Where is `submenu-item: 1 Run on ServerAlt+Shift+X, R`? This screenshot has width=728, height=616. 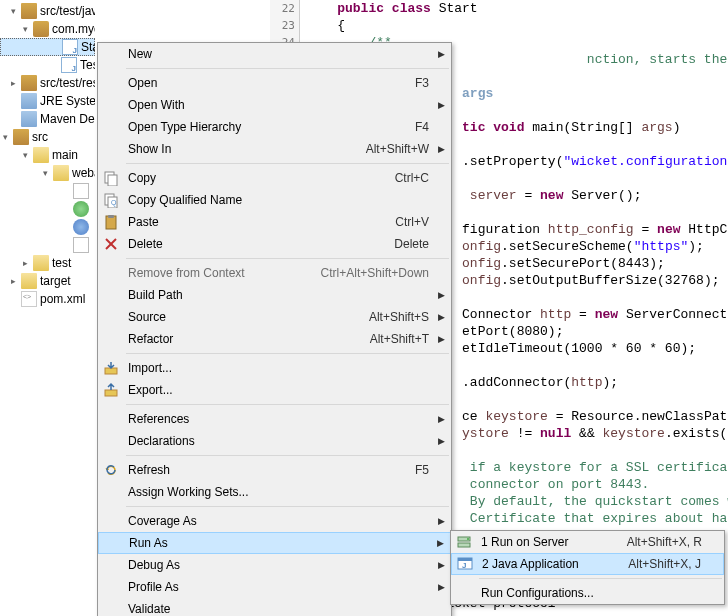 submenu-item: 1 Run on ServerAlt+Shift+X, R is located at coordinates (588, 542).